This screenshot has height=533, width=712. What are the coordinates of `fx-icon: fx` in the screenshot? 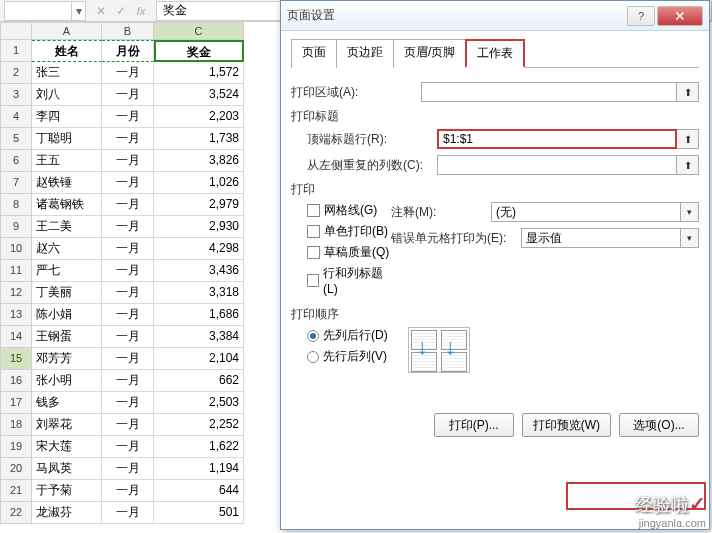 It's located at (141, 11).